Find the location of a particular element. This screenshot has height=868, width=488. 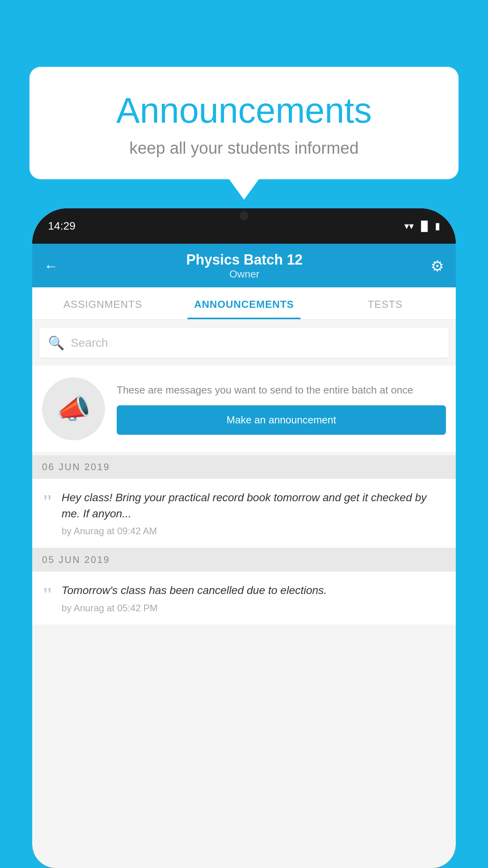

status-time: 14:29 is located at coordinates (62, 226).